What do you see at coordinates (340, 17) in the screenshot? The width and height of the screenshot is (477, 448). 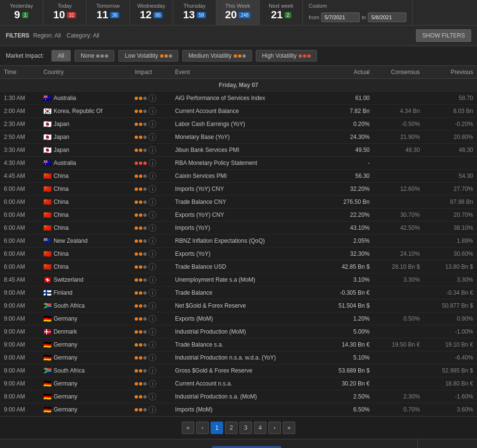 I see `custom-from-input` at bounding box center [340, 17].